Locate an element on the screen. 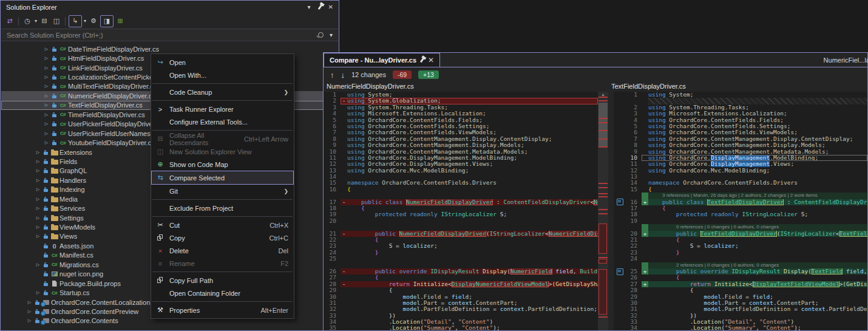  menu-item-open-containing-folder: Open Containing Folder is located at coordinates (222, 293).